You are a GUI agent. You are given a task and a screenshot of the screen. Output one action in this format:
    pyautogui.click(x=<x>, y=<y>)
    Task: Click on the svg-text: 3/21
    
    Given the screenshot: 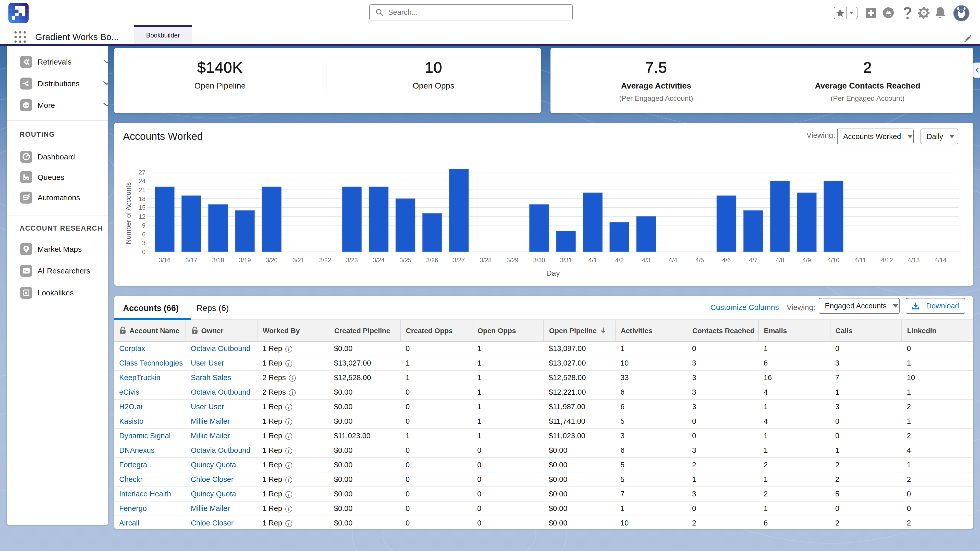 What is the action you would take?
    pyautogui.click(x=298, y=260)
    